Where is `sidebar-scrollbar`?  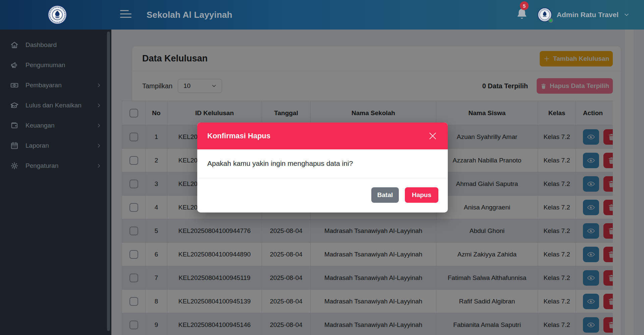
sidebar-scrollbar is located at coordinates (109, 181).